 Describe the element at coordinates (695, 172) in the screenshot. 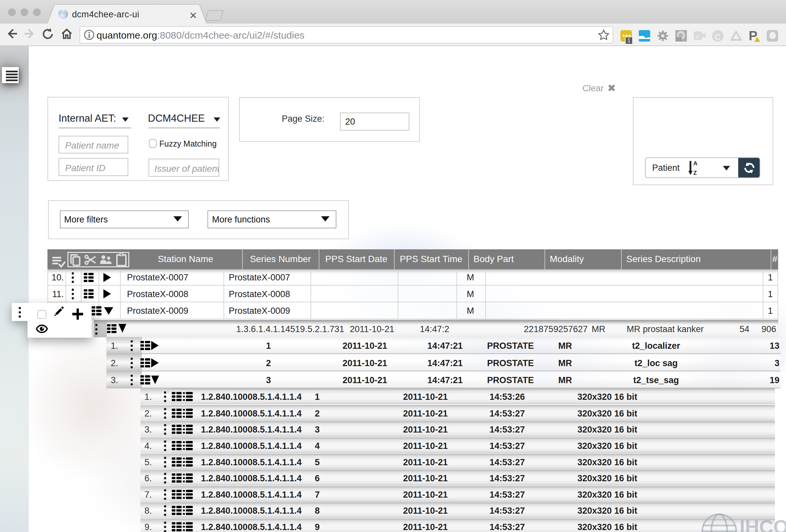

I see `svg-text: Z` at that location.